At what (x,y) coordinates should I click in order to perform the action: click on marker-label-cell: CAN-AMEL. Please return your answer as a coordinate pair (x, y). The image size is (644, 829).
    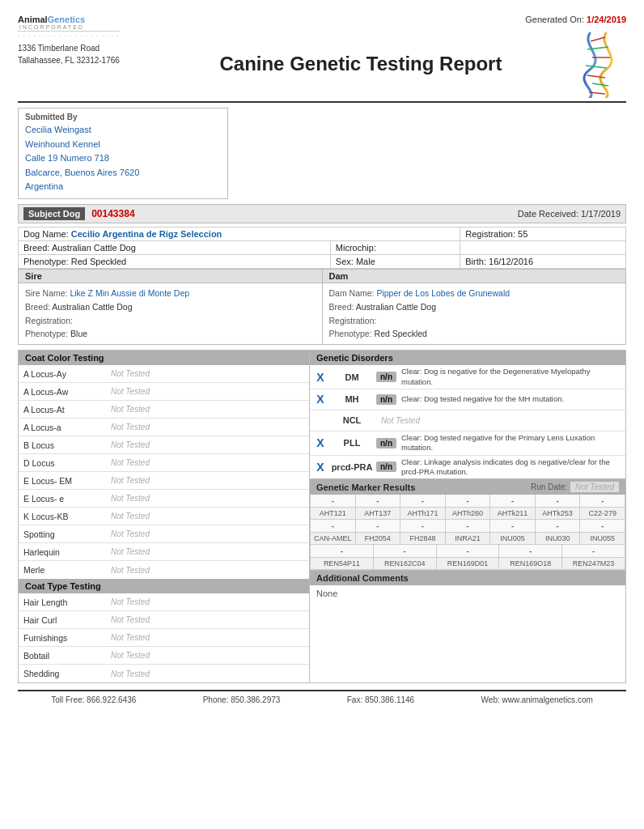
    Looking at the image, I should click on (333, 539).